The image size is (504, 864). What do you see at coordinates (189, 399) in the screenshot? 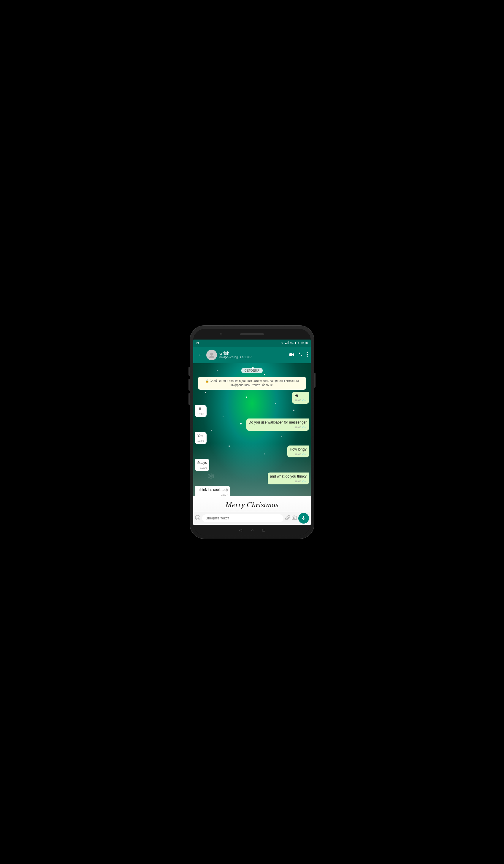
I see `camera-button` at bounding box center [189, 399].